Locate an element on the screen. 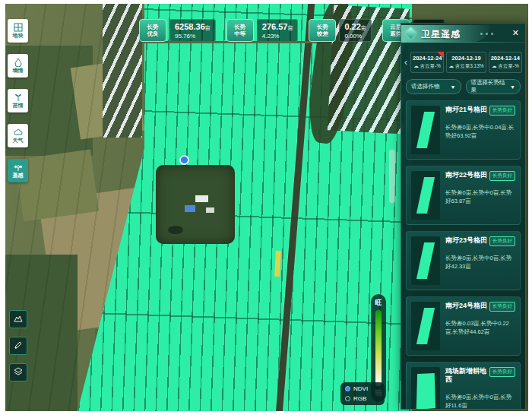 The width and height of the screenshot is (532, 418). radio-unselected-icon is located at coordinates (348, 398).